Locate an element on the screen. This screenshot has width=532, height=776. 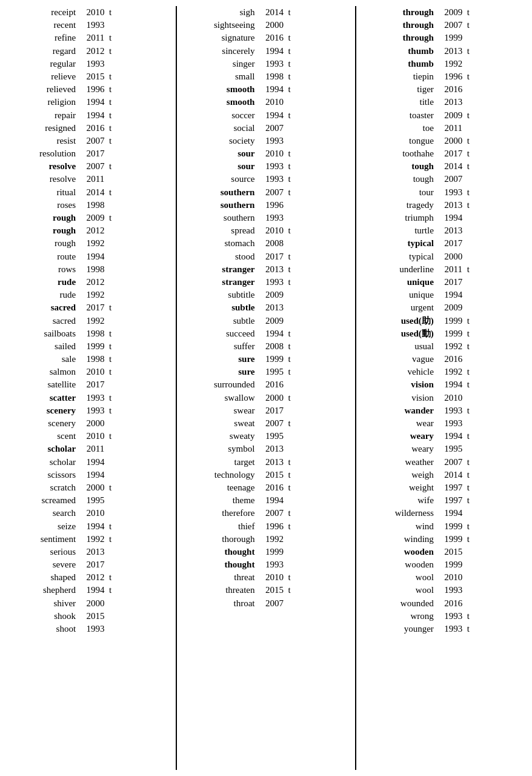
word-cell: singer is located at coordinates (221, 64).